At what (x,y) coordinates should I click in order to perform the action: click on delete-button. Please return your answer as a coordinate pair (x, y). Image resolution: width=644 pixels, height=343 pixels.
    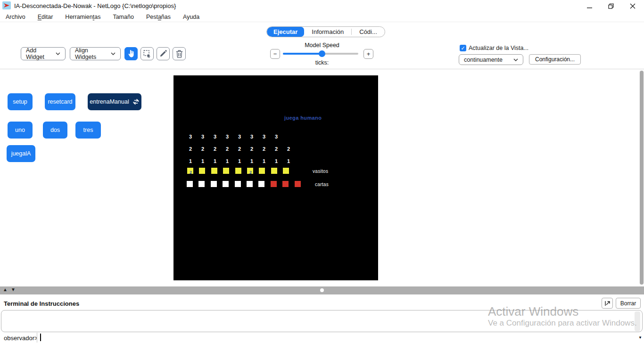
    Looking at the image, I should click on (179, 54).